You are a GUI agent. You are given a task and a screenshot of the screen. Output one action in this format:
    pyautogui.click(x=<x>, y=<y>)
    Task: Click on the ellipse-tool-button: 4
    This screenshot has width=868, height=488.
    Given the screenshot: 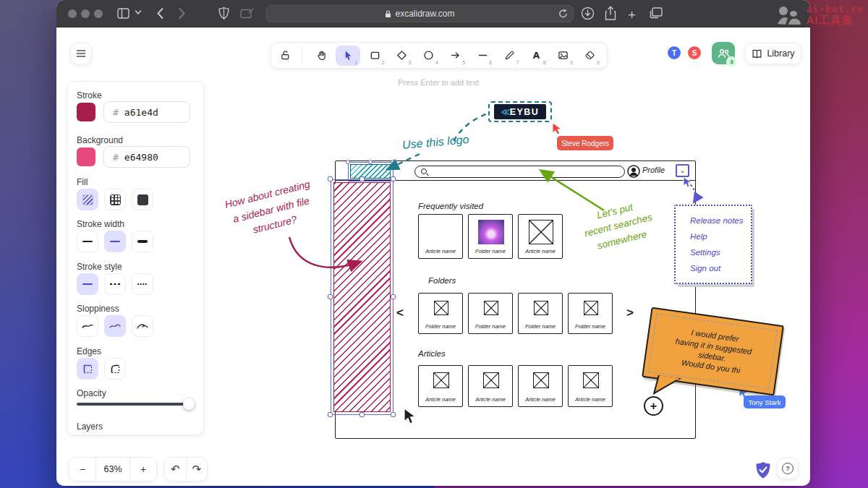 What is the action you would take?
    pyautogui.click(x=429, y=56)
    